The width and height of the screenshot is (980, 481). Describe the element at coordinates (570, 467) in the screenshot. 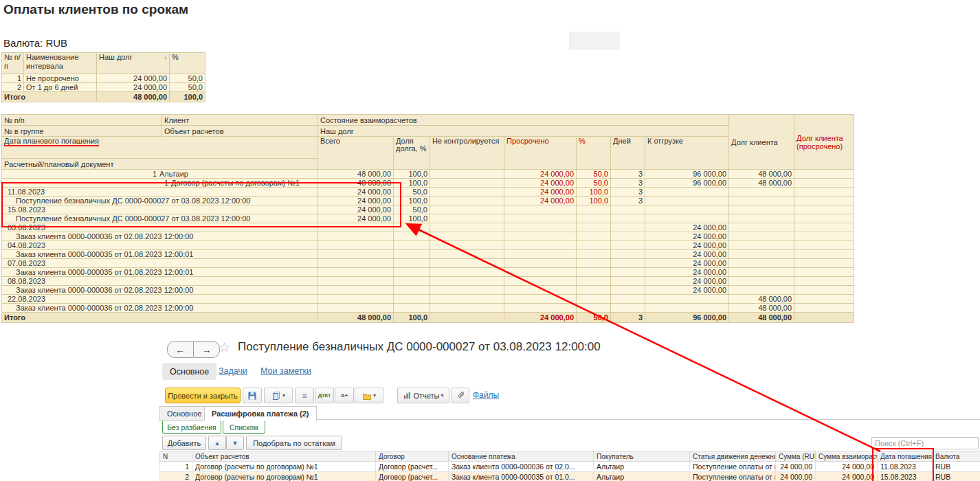

I see `payment-row: 1Договор (расчеты по договорам) №1Догово…` at that location.